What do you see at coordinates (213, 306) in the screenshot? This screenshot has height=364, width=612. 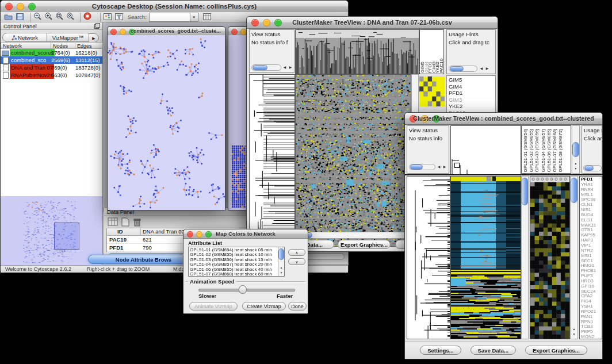 I see `animate-vizmap-button: Animate Vizmap` at bounding box center [213, 306].